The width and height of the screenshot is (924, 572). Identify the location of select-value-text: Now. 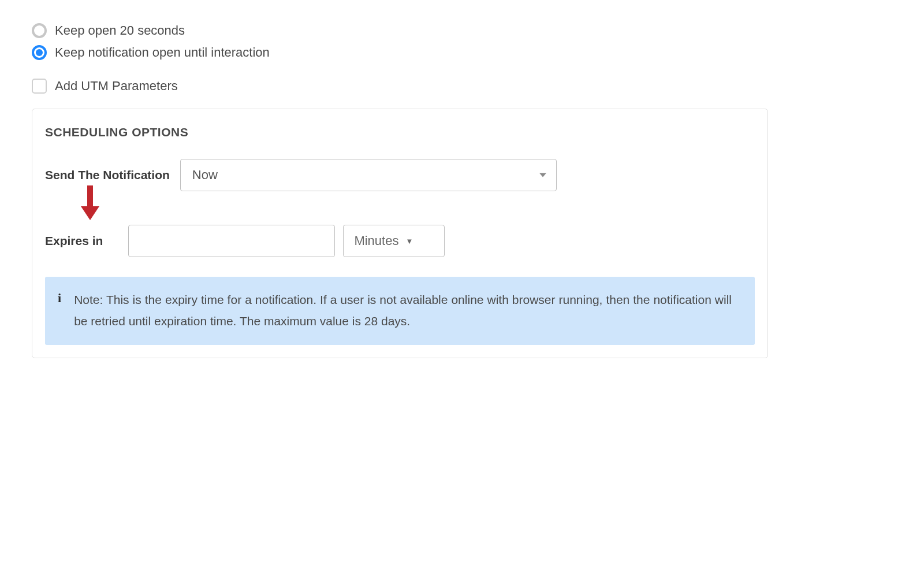
(205, 175).